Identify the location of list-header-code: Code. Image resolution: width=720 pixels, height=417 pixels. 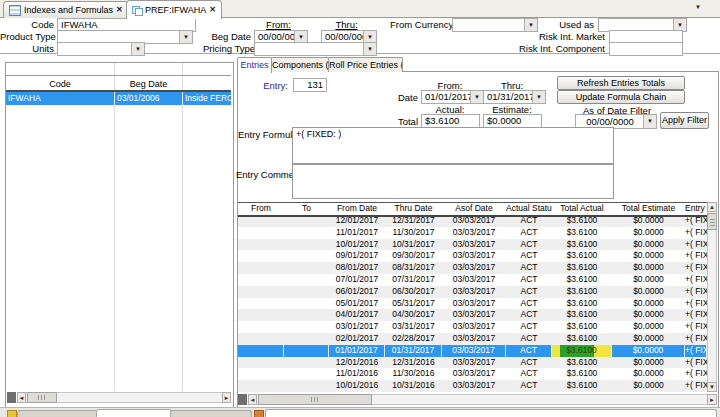
(60, 84).